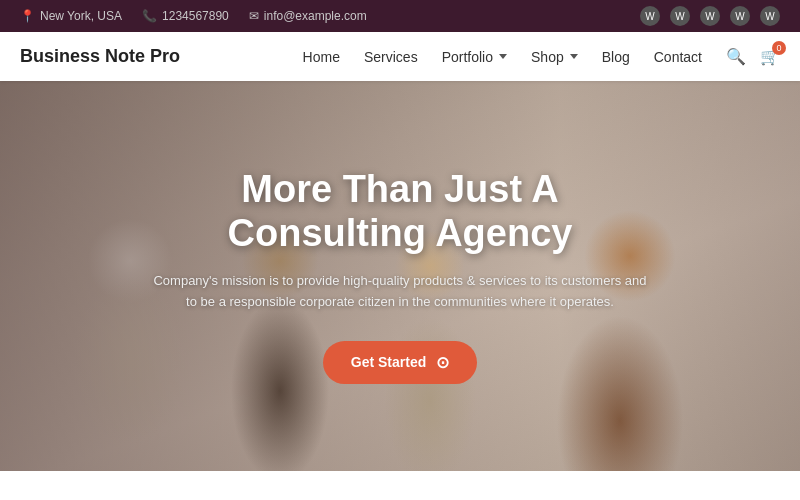 The width and height of the screenshot is (800, 500). Describe the element at coordinates (100, 56) in the screenshot. I see `site-logo: Business Note Pro` at that location.